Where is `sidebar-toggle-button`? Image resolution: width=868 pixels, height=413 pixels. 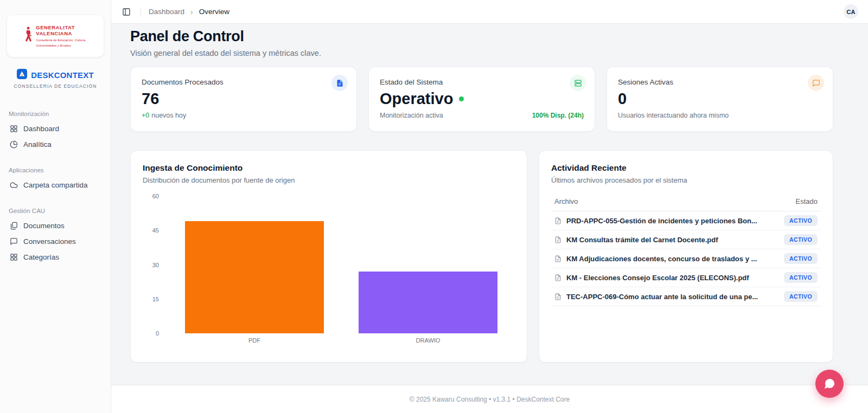
sidebar-toggle-button is located at coordinates (126, 12).